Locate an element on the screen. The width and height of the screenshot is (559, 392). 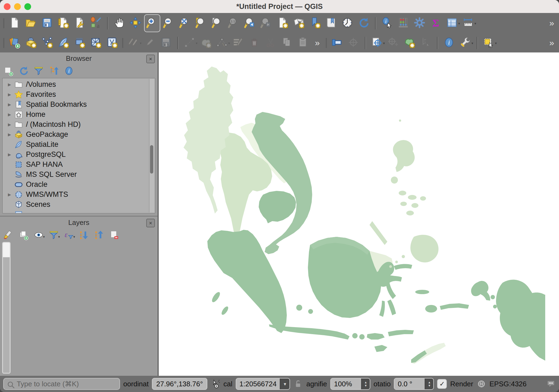
browser-item-volumes: ▶/Volumes is located at coordinates (79, 84).